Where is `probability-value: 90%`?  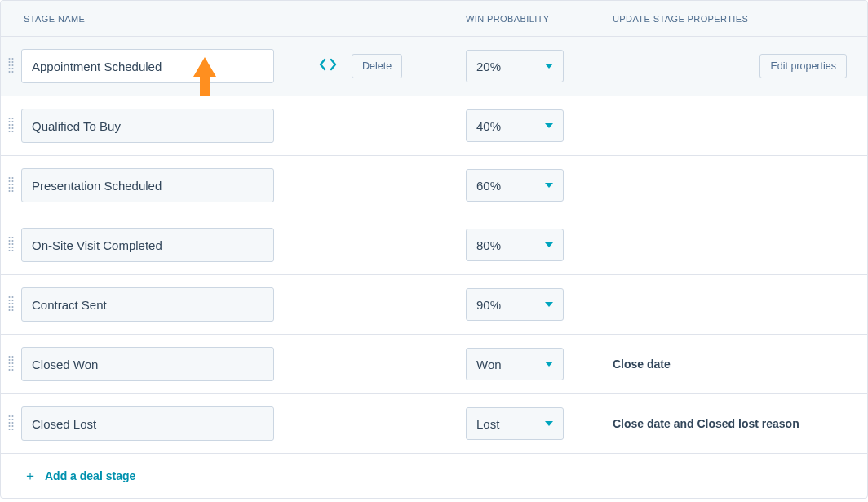 probability-value: 90% is located at coordinates (489, 305).